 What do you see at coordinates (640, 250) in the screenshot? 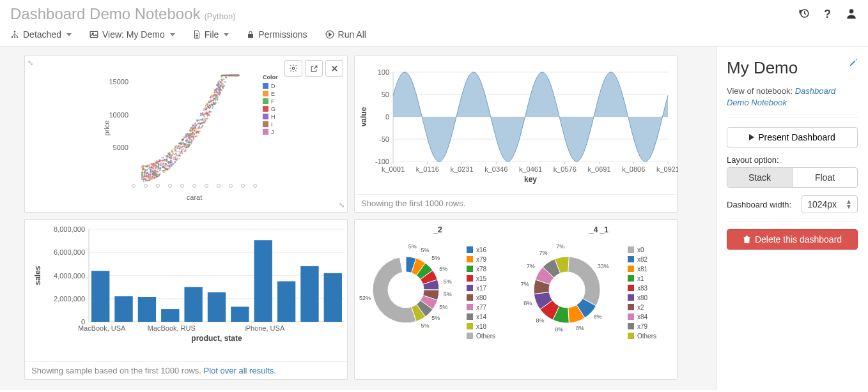
I see `svg-text: x0` at bounding box center [640, 250].